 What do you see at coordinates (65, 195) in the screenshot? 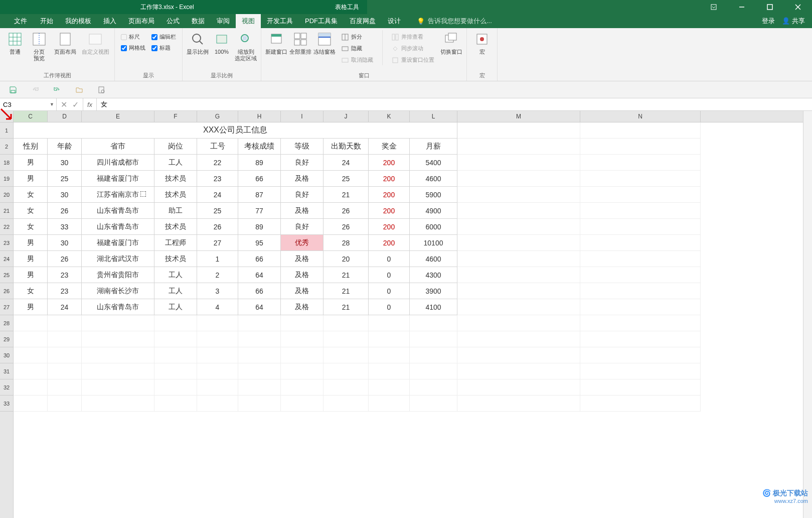
I see `cell: 30` at bounding box center [65, 195].